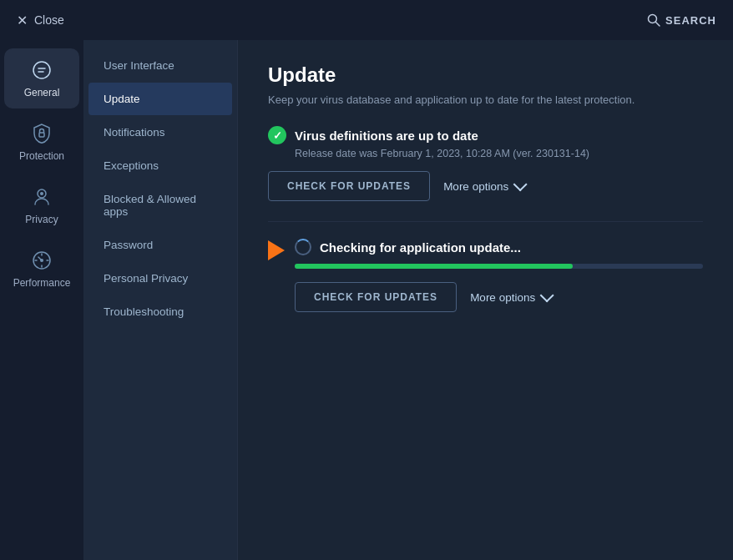 The width and height of the screenshot is (733, 560). Describe the element at coordinates (42, 283) in the screenshot. I see `sidebar-item-performance-label: Performance` at that location.